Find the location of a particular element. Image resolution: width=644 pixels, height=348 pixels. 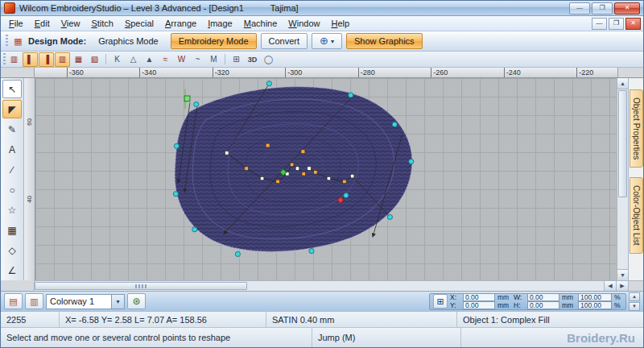

star-tool: ☆ is located at coordinates (12, 209).